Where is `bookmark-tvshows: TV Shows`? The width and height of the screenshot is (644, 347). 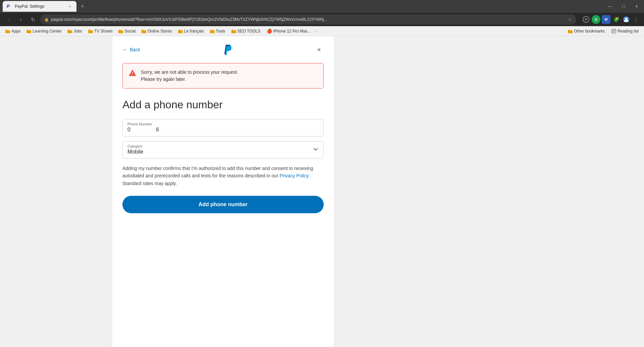
bookmark-tvshows: TV Shows is located at coordinates (101, 31).